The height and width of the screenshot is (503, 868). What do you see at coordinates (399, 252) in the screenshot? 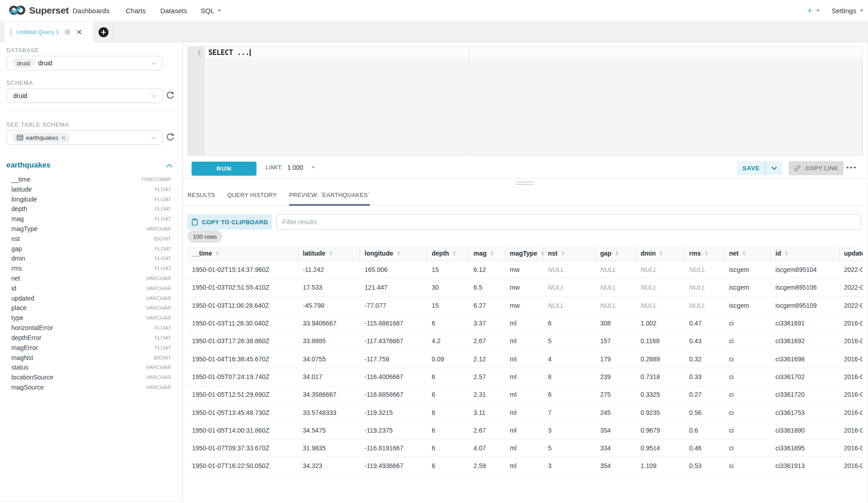
I see `sort-up-icon` at bounding box center [399, 252].